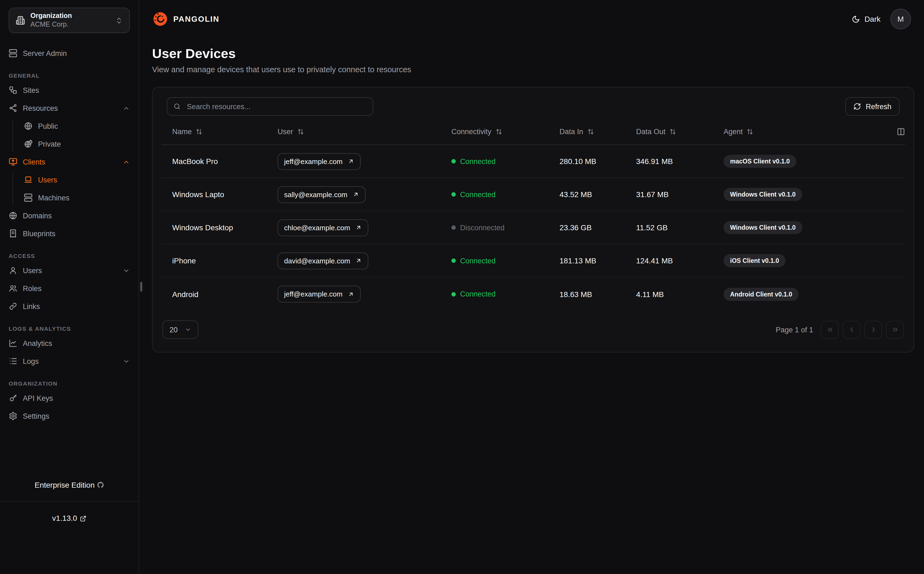  Describe the element at coordinates (48, 126) in the screenshot. I see `sidebar-item-label: Public` at that location.